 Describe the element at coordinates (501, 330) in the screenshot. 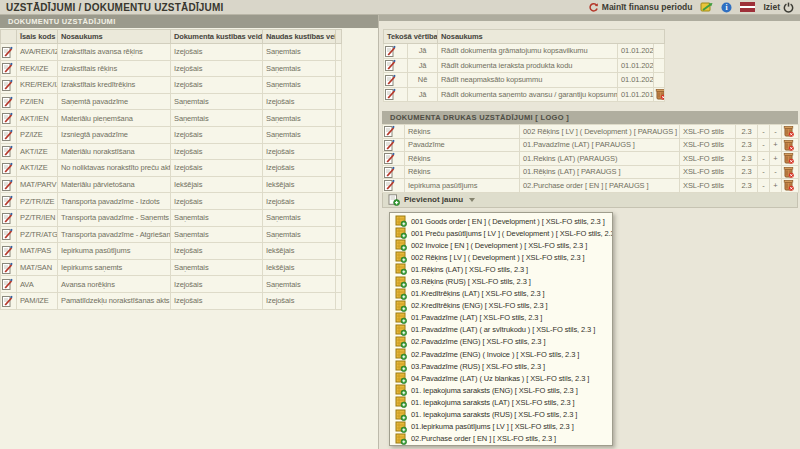

I see `dropdown-menu-item: 01.Pavadzīme (LAT) ( ar svītrukodu ) [ X…` at that location.